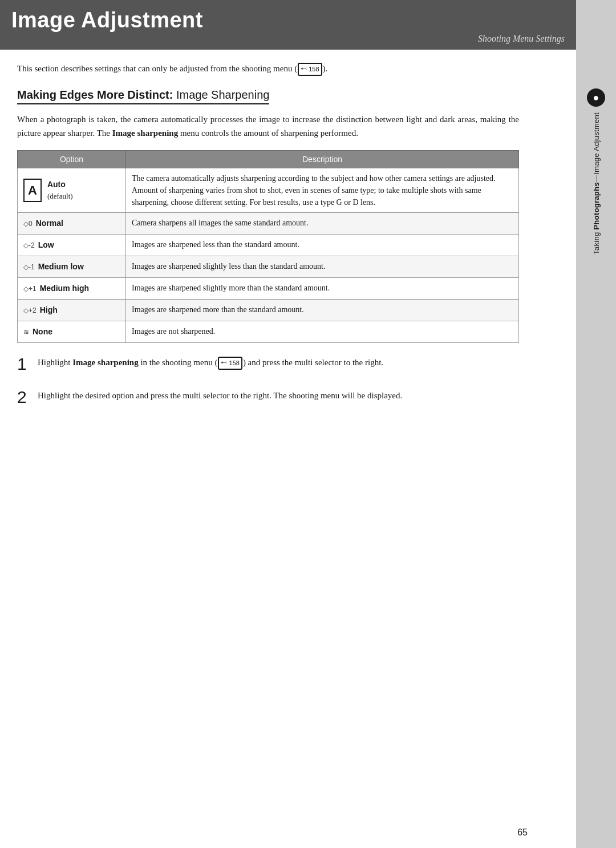 This screenshot has width=616, height=848. What do you see at coordinates (310, 70) in the screenshot?
I see `menu-icon-intro: ⬻ 158` at bounding box center [310, 70].